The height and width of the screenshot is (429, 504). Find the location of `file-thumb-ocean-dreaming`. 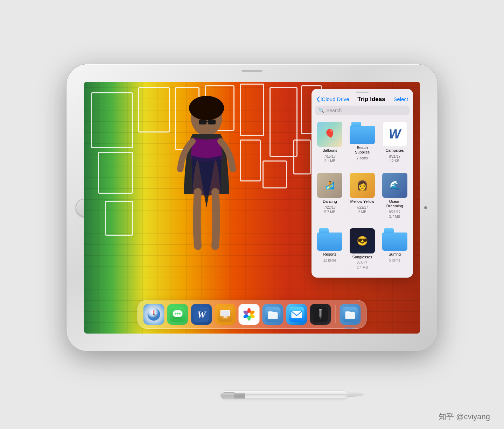

file-thumb-ocean-dreaming is located at coordinates (395, 185).